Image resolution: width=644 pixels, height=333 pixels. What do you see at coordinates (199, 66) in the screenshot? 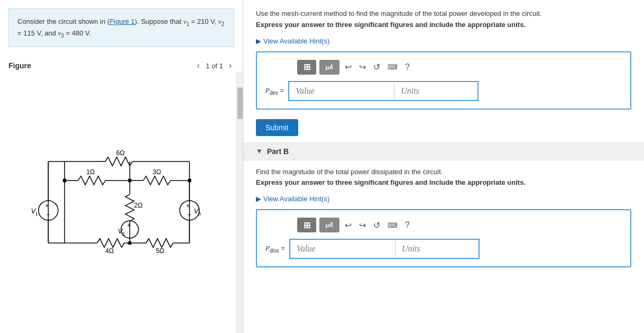
I see `prev-figure-button: ‹` at bounding box center [199, 66].